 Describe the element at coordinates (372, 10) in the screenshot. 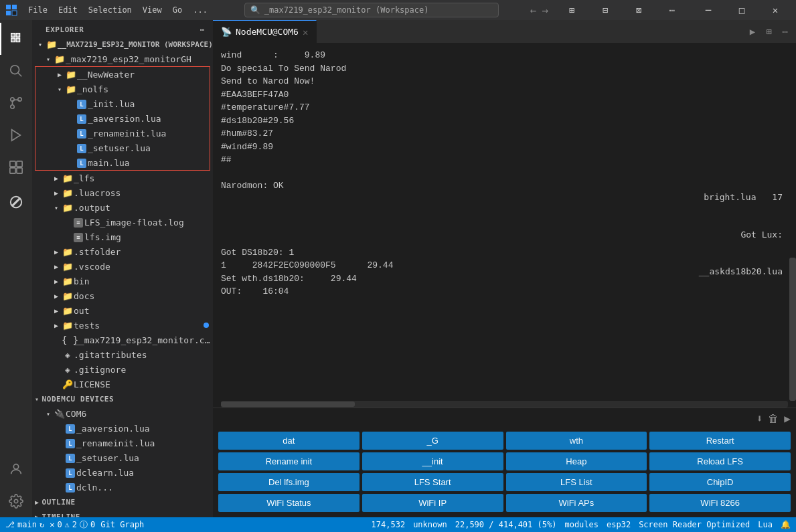

I see `search-bar: 🔍 _max7219_esp32_monitor (Workspace)` at that location.